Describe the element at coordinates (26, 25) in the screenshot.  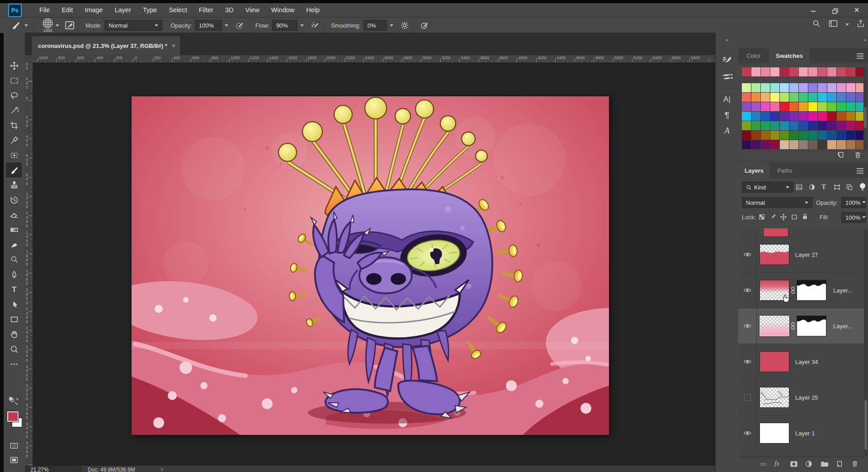
I see `tool-preset-chevron` at that location.